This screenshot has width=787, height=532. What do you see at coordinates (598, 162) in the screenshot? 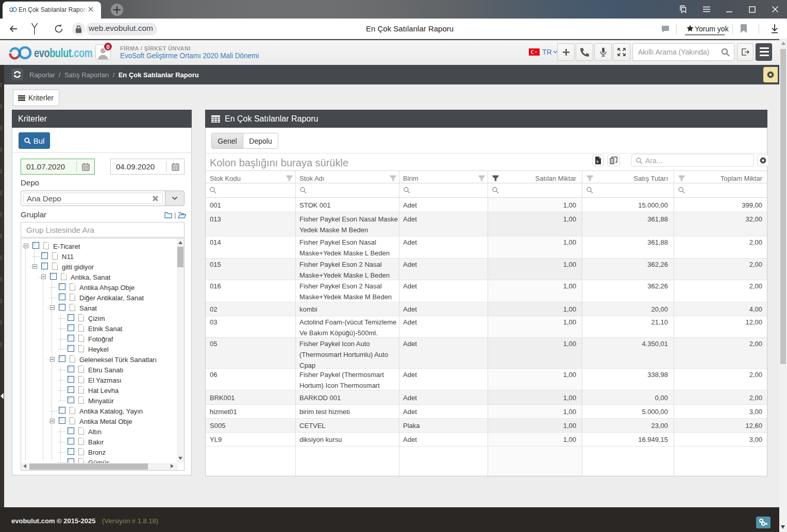
I see `svg-text: x` at bounding box center [598, 162].